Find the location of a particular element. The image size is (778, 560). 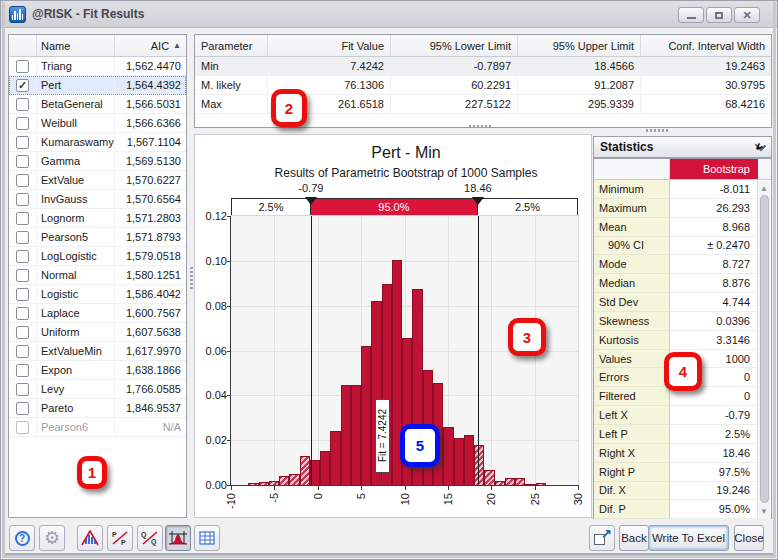

checked-checkbox: ✓ is located at coordinates (22, 86).